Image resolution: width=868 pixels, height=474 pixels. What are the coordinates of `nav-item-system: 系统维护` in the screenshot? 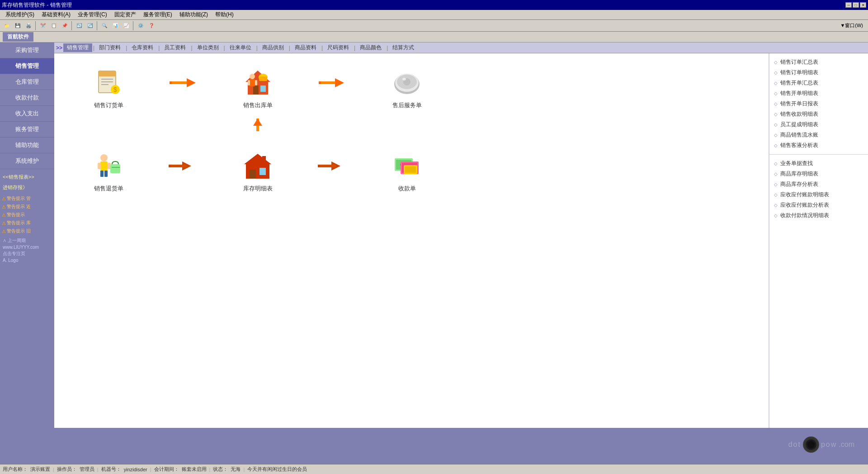 It's located at (27, 161).